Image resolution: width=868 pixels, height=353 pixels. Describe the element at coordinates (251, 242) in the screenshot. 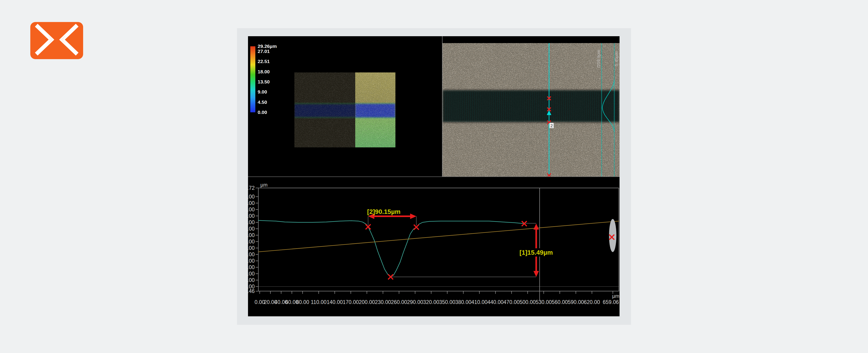

I see `y-tick-label: 14.00` at that location.